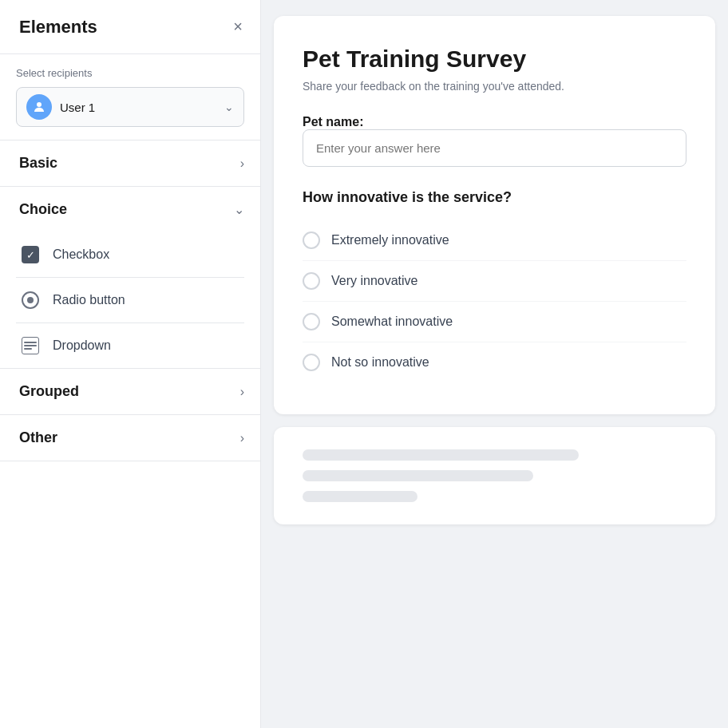  What do you see at coordinates (243, 392) in the screenshot?
I see `grouped-chevron-icon: ›` at bounding box center [243, 392].